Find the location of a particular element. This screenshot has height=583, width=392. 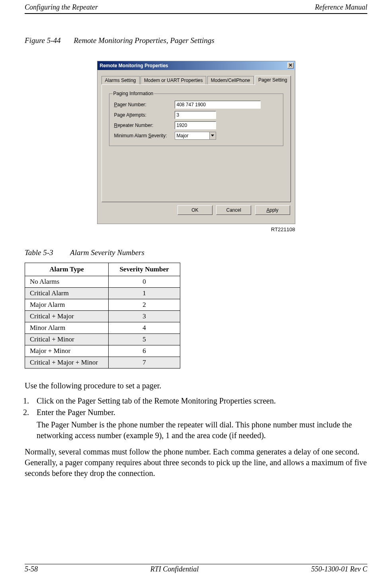

th-severity-number: Severity Number is located at coordinates (144, 270).